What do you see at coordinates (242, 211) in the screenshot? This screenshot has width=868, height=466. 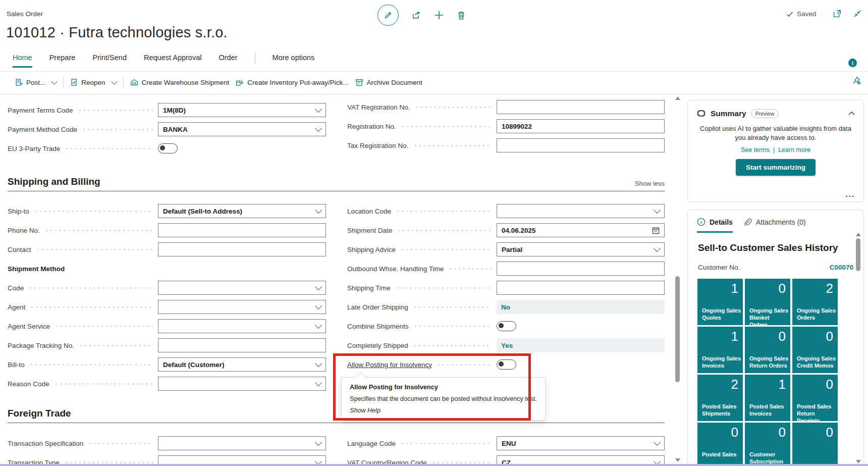 I see `ship-to-select: Default (Sell-to Address)` at bounding box center [242, 211].